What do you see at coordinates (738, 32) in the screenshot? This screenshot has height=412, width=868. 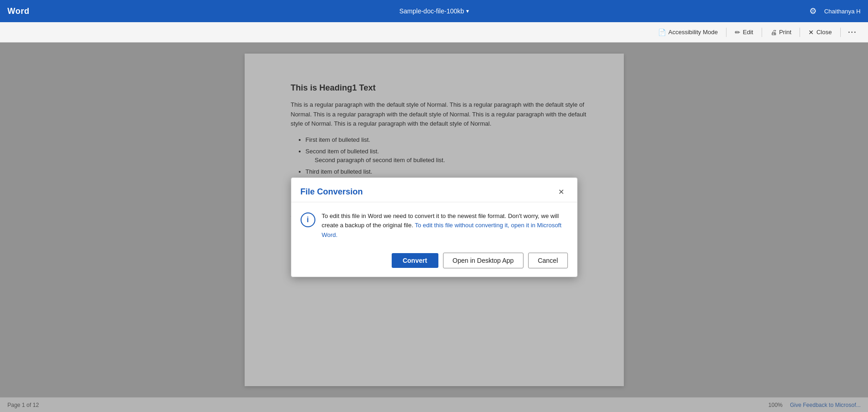 I see `edit-icon: ✏` at bounding box center [738, 32].